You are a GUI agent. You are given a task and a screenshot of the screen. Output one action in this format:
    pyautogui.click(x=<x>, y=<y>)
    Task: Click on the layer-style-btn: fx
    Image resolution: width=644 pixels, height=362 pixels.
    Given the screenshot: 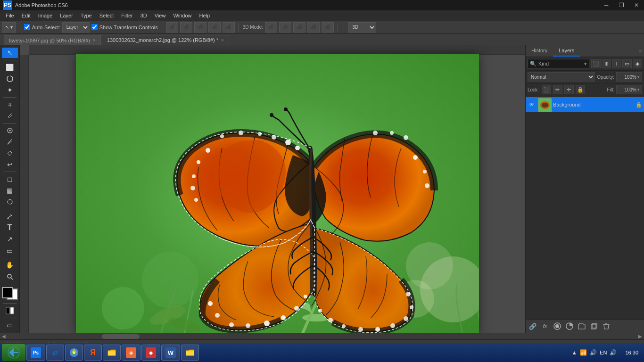 What is the action you would take?
    pyautogui.click(x=545, y=326)
    